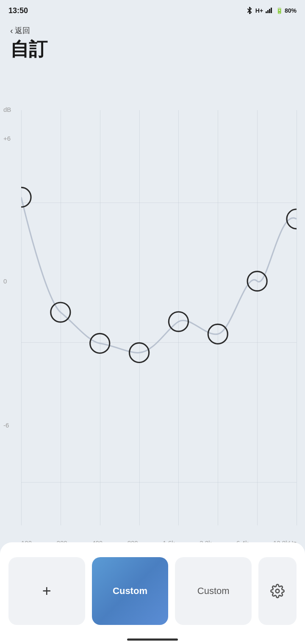 This screenshot has width=305, height=644. What do you see at coordinates (152, 640) in the screenshot?
I see `home-indicator` at bounding box center [152, 640].